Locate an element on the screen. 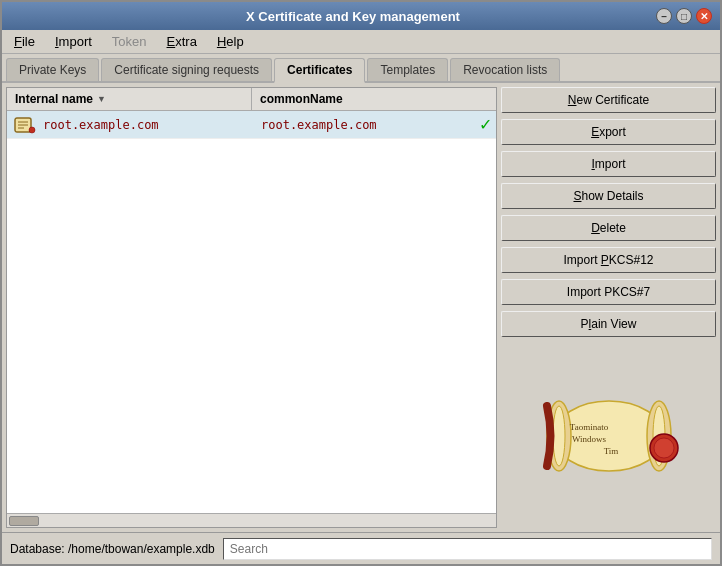  import-pkcs12-button: Import PKCS#12 is located at coordinates (608, 260).